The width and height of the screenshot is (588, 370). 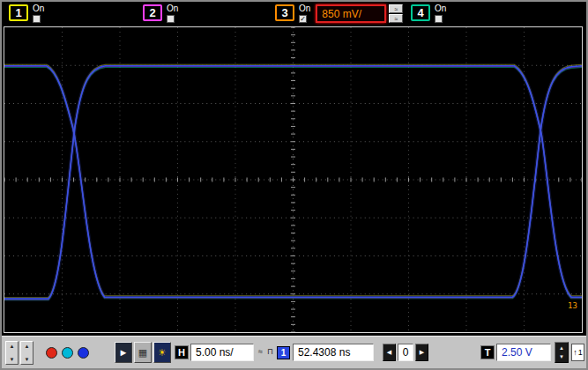 What do you see at coordinates (37, 19) in the screenshot?
I see `channel-1-checkbox` at bounding box center [37, 19].